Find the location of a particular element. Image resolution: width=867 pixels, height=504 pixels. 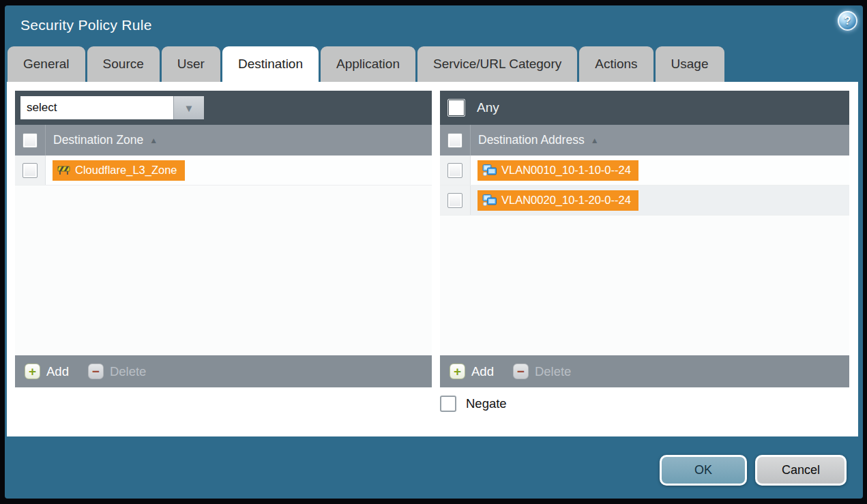

zone-delete-button: − Delete is located at coordinates (117, 371).